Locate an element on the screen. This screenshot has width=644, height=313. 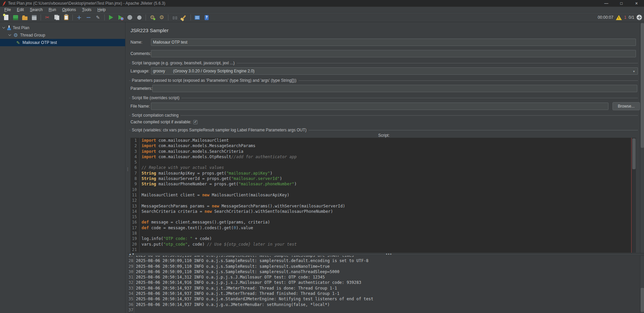
minimize-button: — is located at coordinates (606, 3).